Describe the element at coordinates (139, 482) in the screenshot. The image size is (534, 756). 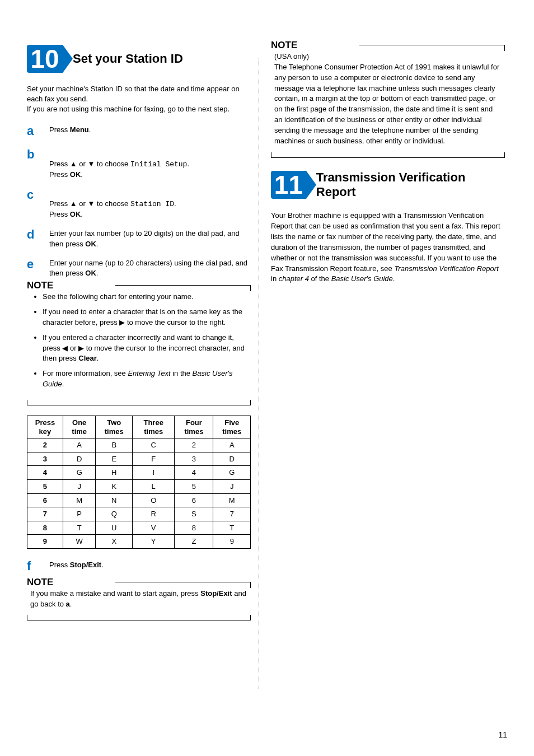
I see `char-entry-table: Press key One time Two times Three times…` at that location.